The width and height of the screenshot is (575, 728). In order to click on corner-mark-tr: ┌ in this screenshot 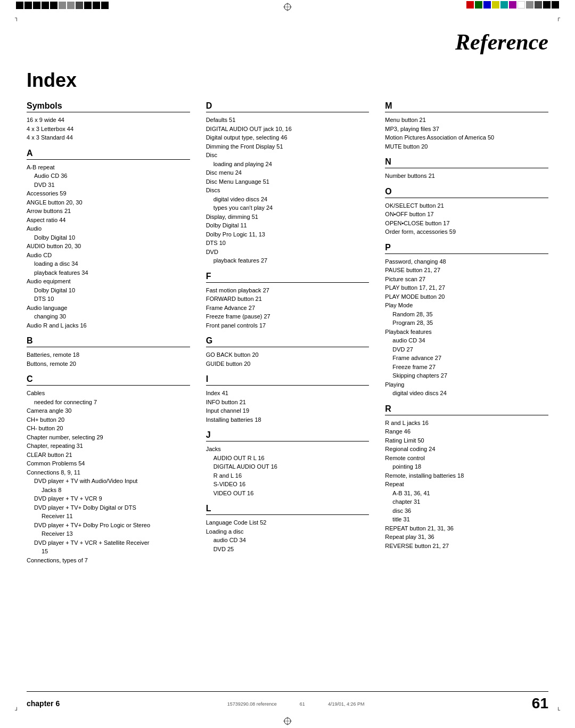, I will do `click(558, 18)`.